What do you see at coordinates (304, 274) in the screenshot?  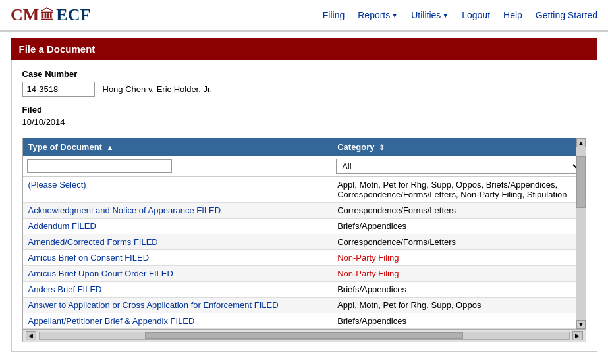 I see `table-row: Amicus Brief Upon Court Order FILEDNon-P…` at bounding box center [304, 274].